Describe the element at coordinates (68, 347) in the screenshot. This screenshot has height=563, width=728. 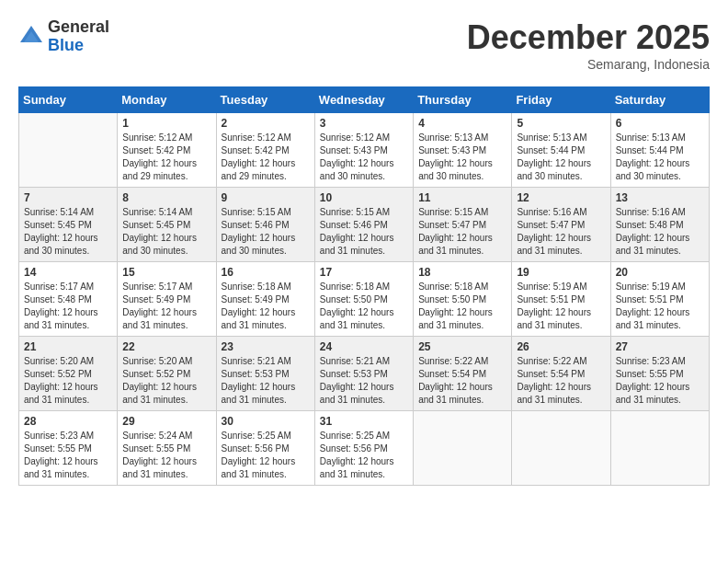
I see `day-number: 21` at that location.